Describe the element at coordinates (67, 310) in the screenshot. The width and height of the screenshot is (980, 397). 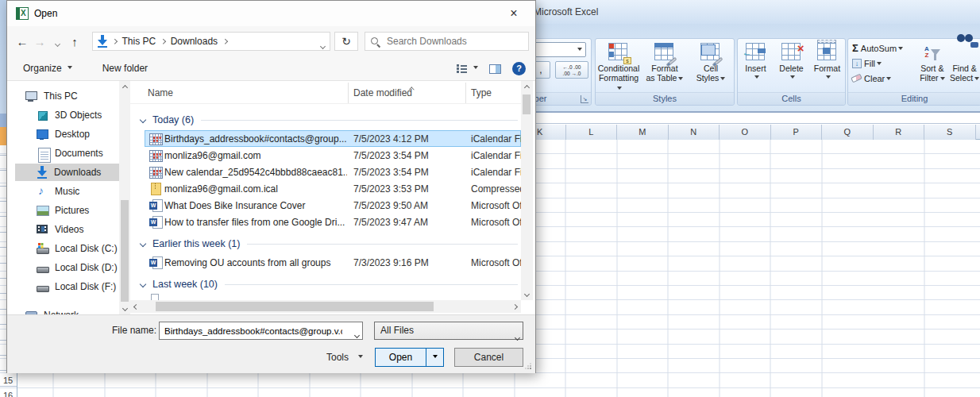
I see `sidebar-item-network: Network` at that location.